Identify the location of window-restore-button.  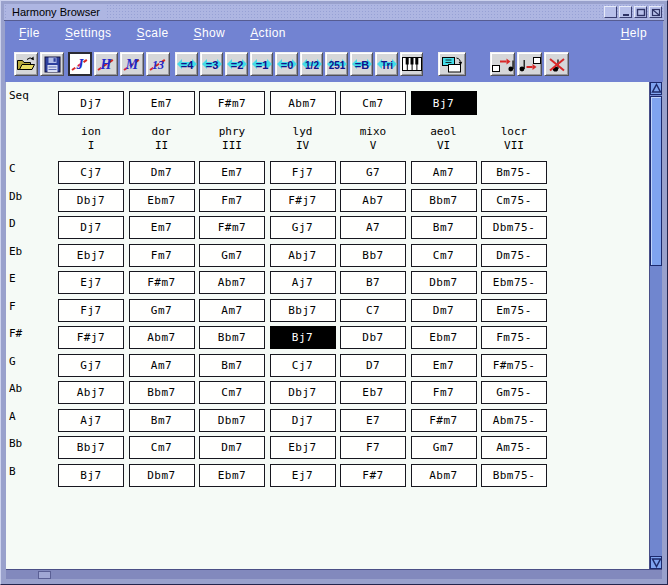
(656, 12).